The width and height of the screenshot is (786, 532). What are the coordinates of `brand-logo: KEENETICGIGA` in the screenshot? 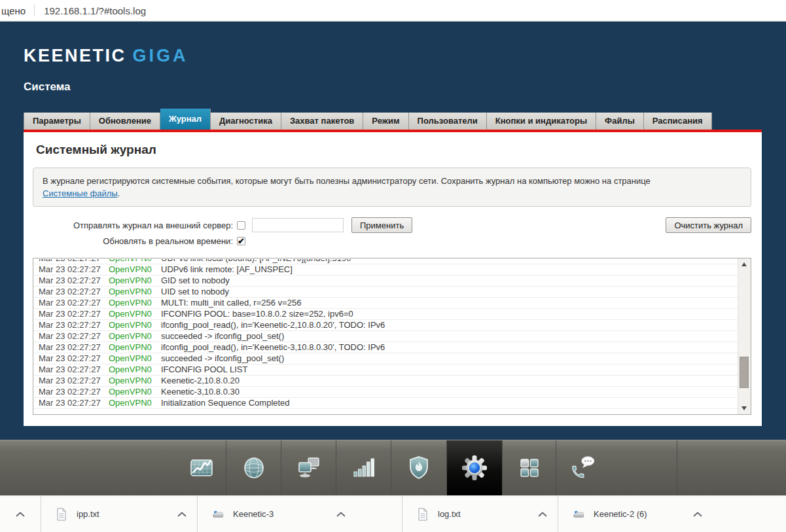 It's located at (106, 56).